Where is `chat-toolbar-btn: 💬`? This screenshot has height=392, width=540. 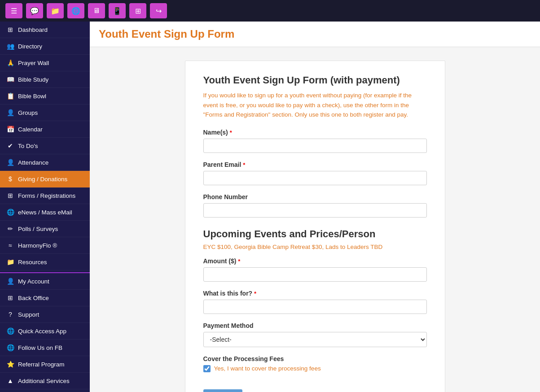
chat-toolbar-btn: 💬 is located at coordinates (35, 11).